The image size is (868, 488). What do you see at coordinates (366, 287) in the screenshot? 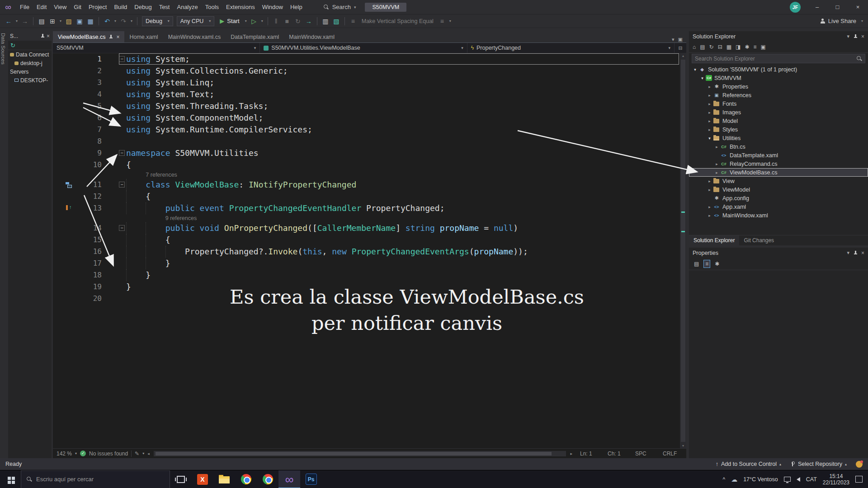
I see `code-line-19: 19}` at bounding box center [366, 287].